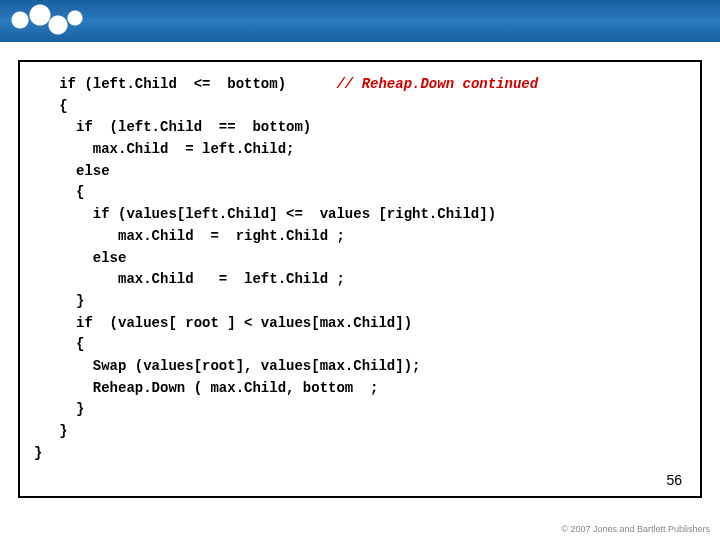 The height and width of the screenshot is (540, 720). Describe the element at coordinates (46, 21) in the screenshot. I see `flower-decoration` at that location.